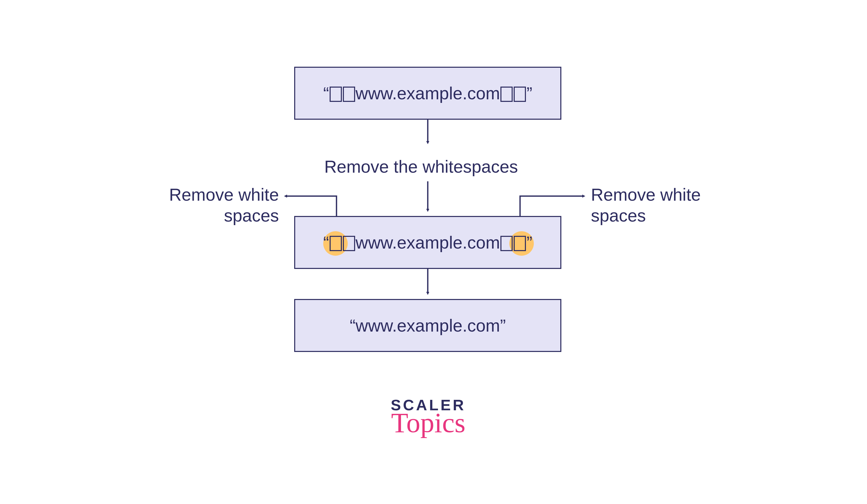 The width and height of the screenshot is (867, 504). What do you see at coordinates (428, 326) in the screenshot?
I see `box3-text: www.example.com` at bounding box center [428, 326].